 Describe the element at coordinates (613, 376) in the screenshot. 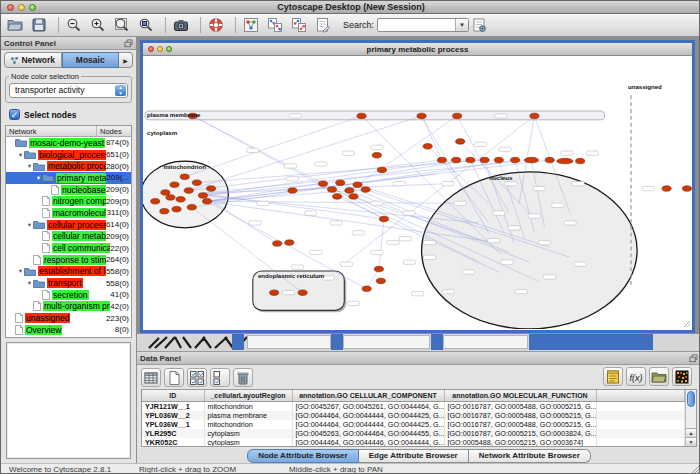

I see `annotation-notes-icon` at that location.